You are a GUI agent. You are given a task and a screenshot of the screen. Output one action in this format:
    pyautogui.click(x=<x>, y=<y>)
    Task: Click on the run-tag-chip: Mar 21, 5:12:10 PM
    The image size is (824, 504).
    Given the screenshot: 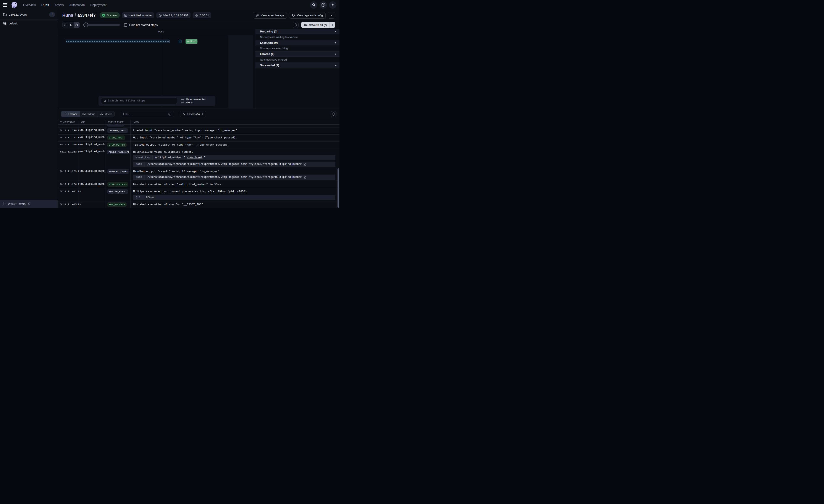 What is the action you would take?
    pyautogui.click(x=173, y=15)
    